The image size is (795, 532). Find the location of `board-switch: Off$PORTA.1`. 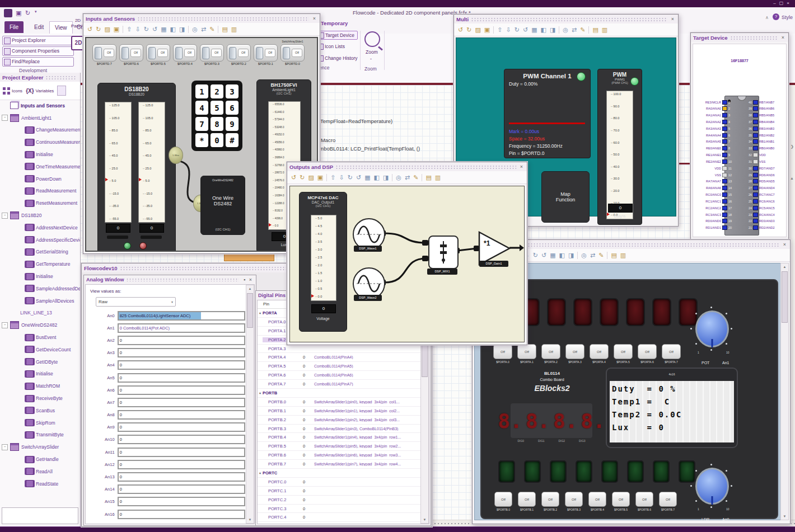

board-switch: Off$PORTA.1 is located at coordinates (527, 354).